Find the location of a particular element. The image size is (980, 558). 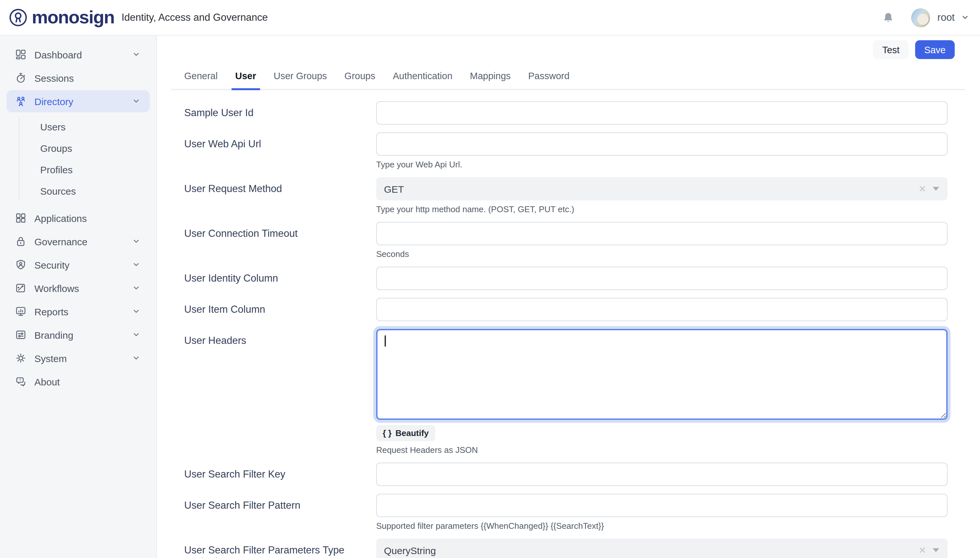

form-row-user-item-column: User Item Column is located at coordinates (574, 310).